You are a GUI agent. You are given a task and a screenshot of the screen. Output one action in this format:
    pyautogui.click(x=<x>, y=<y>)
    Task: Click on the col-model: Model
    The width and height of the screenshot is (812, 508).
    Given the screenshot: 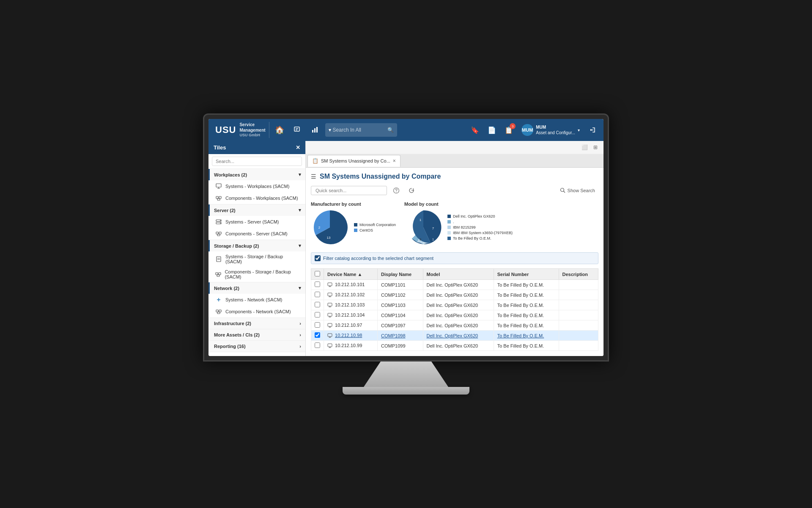 What is the action you would take?
    pyautogui.click(x=458, y=274)
    